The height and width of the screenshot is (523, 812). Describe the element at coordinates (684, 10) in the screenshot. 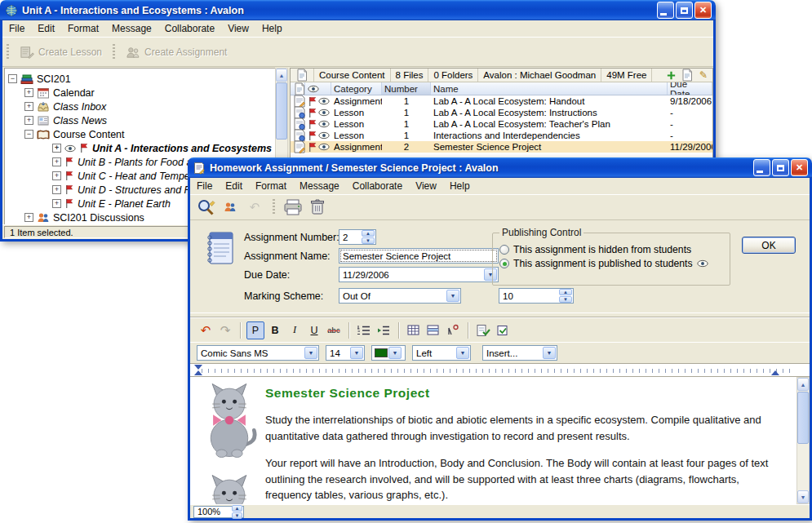

I see `maximize-button` at that location.